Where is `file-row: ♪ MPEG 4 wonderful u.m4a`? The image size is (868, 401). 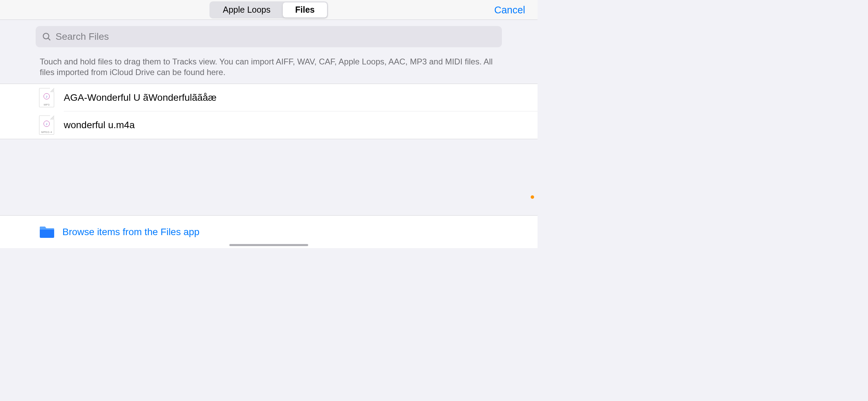 file-row: ♪ MPEG 4 wonderful u.m4a is located at coordinates (269, 125).